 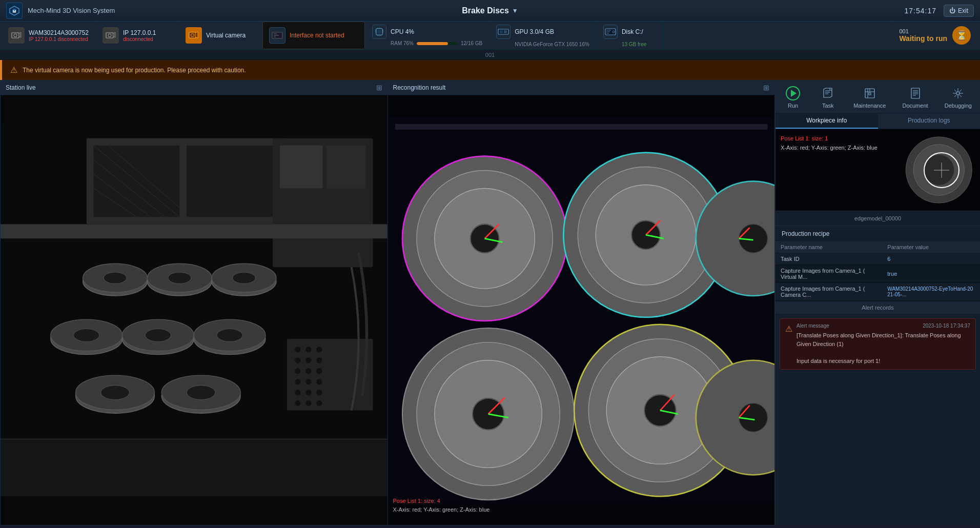 I want to click on cam1-name: WAM30214A3000752, so click(x=58, y=33).